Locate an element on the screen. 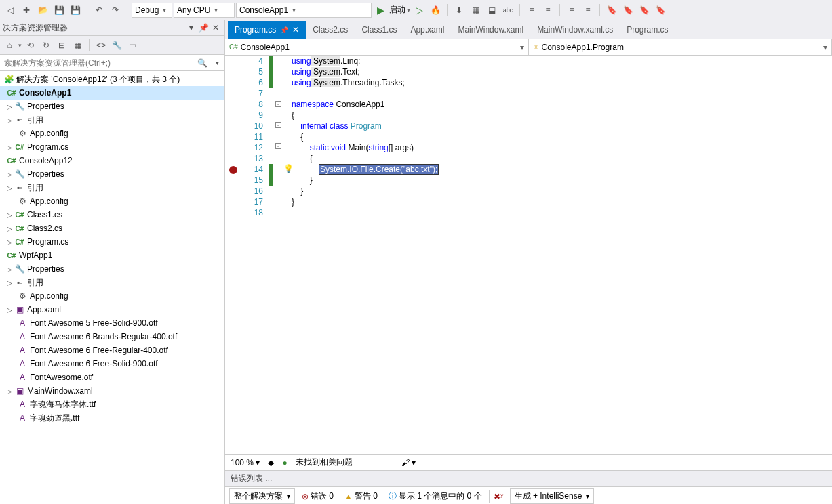 Image resolution: width=832 pixels, height=504 pixels. open-icon: 📂 is located at coordinates (43, 10).